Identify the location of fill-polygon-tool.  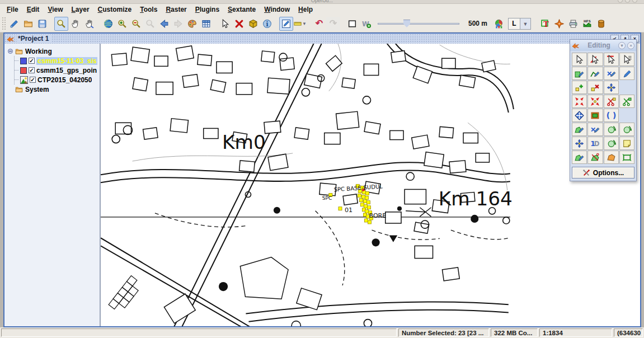
(611, 157).